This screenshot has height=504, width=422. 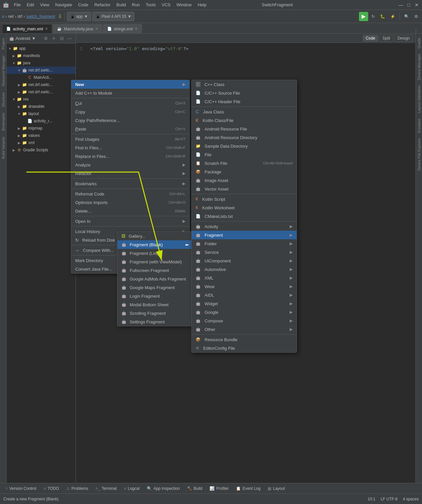 I want to click on tree-mainactivity: ▶ C MainActi..., so click(x=41, y=77).